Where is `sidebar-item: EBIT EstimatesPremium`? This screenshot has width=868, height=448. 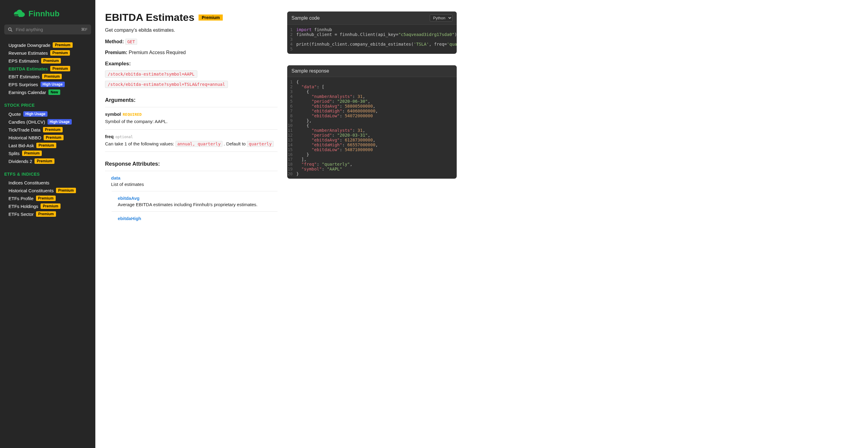
sidebar-item: EBIT EstimatesPremium is located at coordinates (48, 77).